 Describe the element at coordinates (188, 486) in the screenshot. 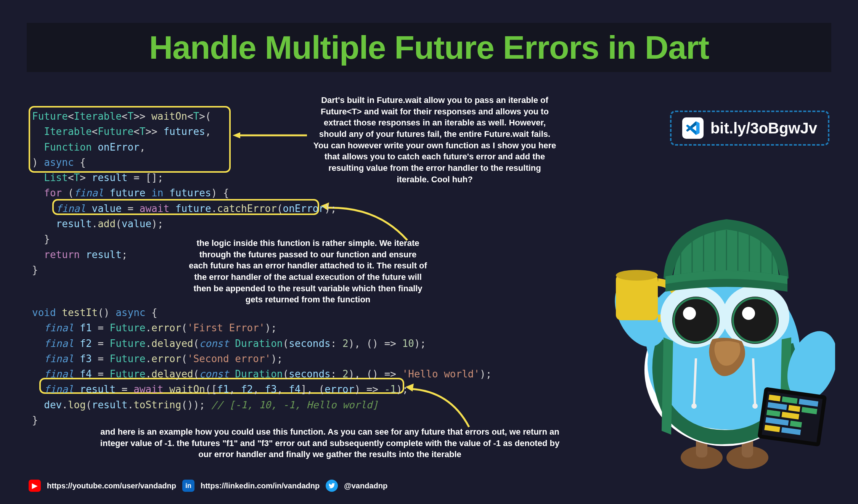

I see `linkedin-icon: in` at that location.